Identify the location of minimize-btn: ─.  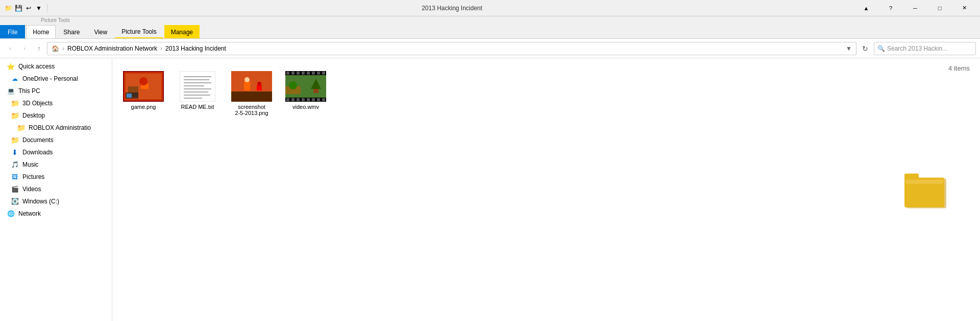
(915, 8).